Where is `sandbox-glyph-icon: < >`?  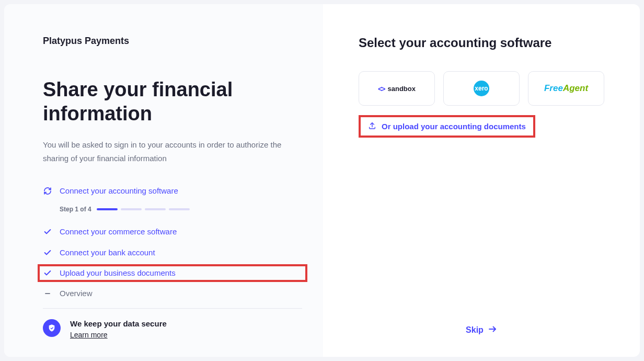
sandbox-glyph-icon: < > is located at coordinates (381, 89).